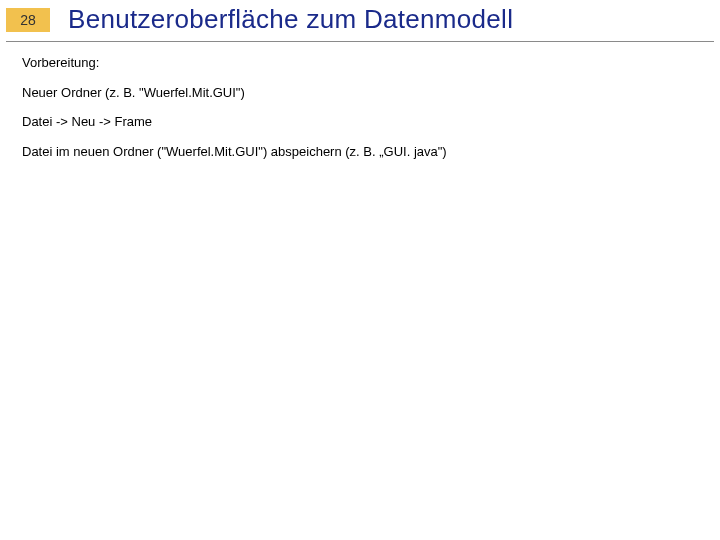 The image size is (720, 540). Describe the element at coordinates (290, 20) in the screenshot. I see `slide-title: Benutzeroberfläche zum Datenmodell` at that location.